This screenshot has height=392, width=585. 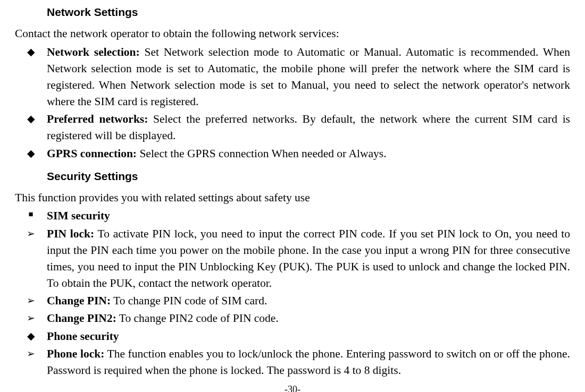 What do you see at coordinates (292, 388) in the screenshot?
I see `page-number: -30-` at bounding box center [292, 388].